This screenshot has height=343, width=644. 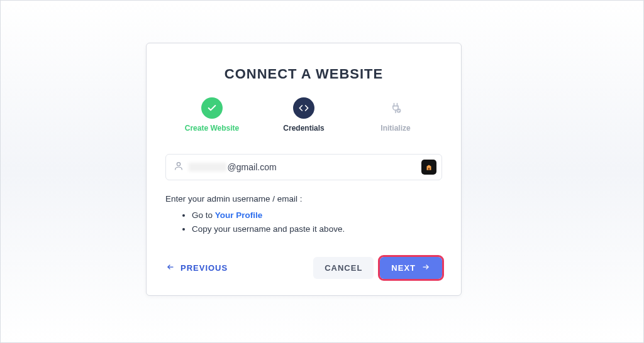 What do you see at coordinates (204, 268) in the screenshot?
I see `previous-label: PREVIOUS` at bounding box center [204, 268].